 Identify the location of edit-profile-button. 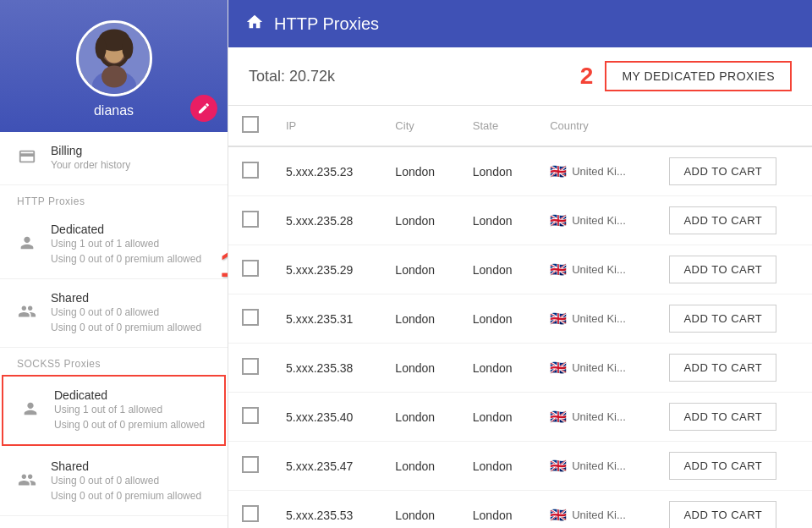
(204, 108).